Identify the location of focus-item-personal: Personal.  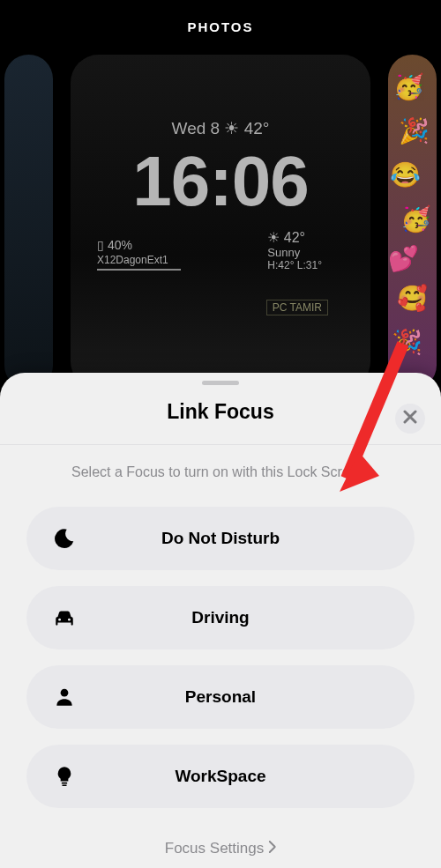
(220, 697).